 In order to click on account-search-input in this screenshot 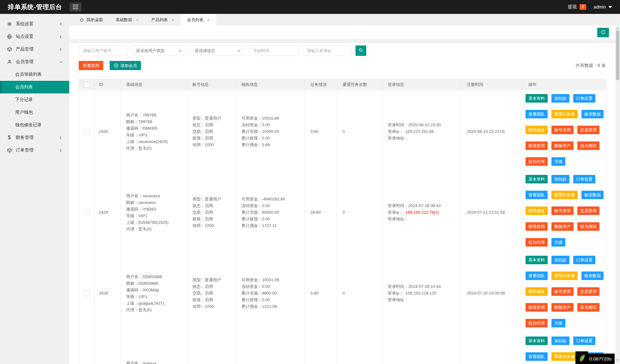, I will do `click(103, 51)`.